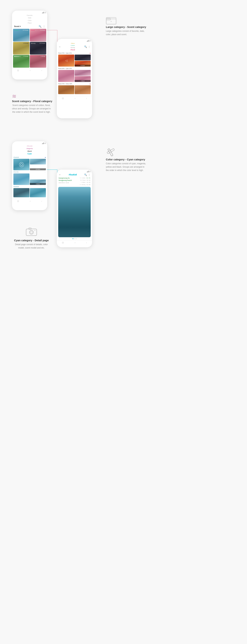 Image resolution: width=247 pixels, height=644 pixels. What do you see at coordinates (42, 43) in the screenshot?
I see `cell-count-woody: 18 Groups` at bounding box center [42, 43].